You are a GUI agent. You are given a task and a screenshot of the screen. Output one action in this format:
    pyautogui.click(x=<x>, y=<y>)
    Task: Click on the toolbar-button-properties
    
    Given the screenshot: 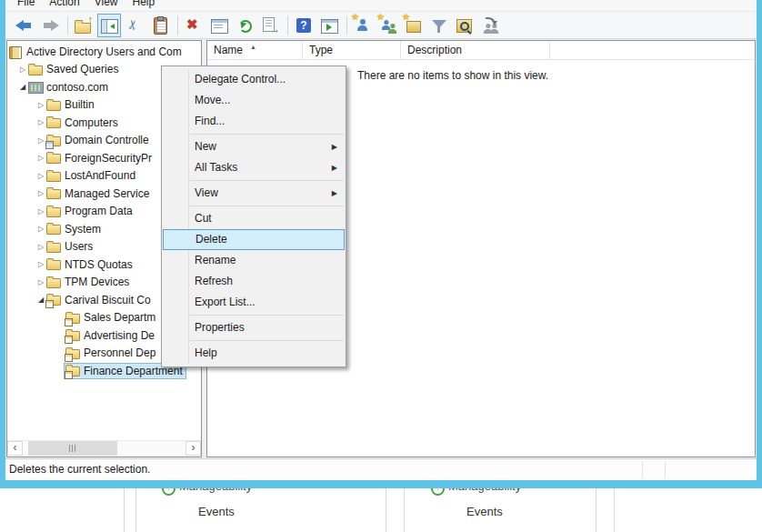 What is the action you would take?
    pyautogui.click(x=219, y=25)
    